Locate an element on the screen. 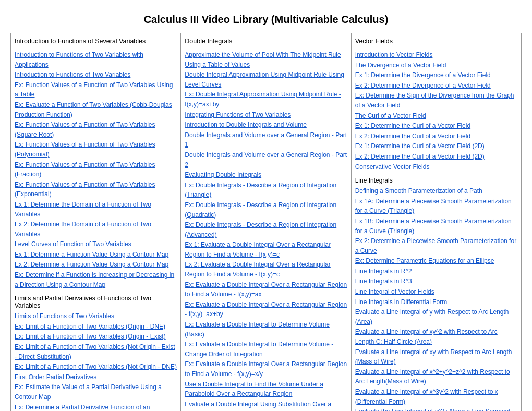  link-2-0-8: Ex 1: Determine the Curl of a Vector Fie… is located at coordinates (436, 146).